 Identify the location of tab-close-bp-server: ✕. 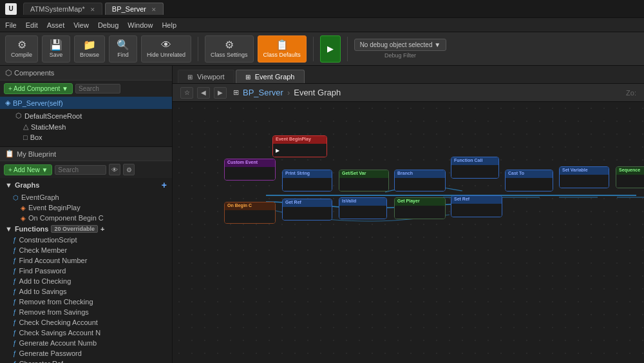
(154, 10).